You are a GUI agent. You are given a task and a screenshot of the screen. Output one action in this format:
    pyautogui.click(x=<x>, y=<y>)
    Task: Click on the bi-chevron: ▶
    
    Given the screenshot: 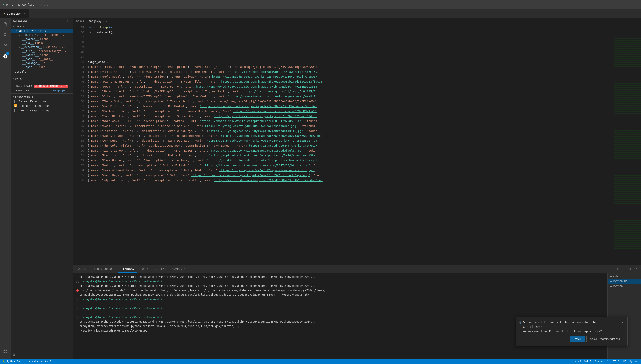 What is the action you would take?
    pyautogui.click(x=20, y=35)
    